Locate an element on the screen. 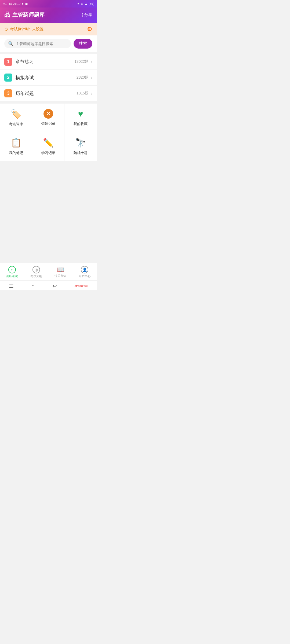 This screenshot has width=290, height=644. train-icon: ⌂ is located at coordinates (12, 270).